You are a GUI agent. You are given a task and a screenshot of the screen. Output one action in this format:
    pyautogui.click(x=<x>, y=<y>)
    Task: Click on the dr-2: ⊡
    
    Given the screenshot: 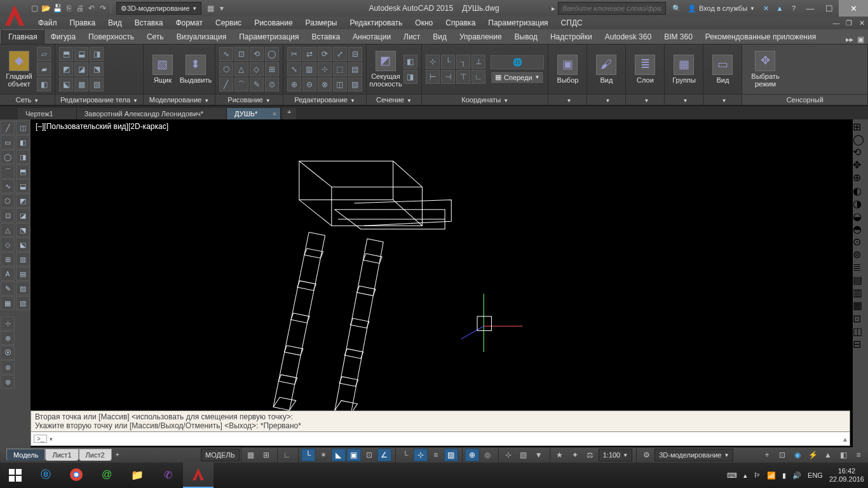 What is the action you would take?
    pyautogui.click(x=241, y=54)
    